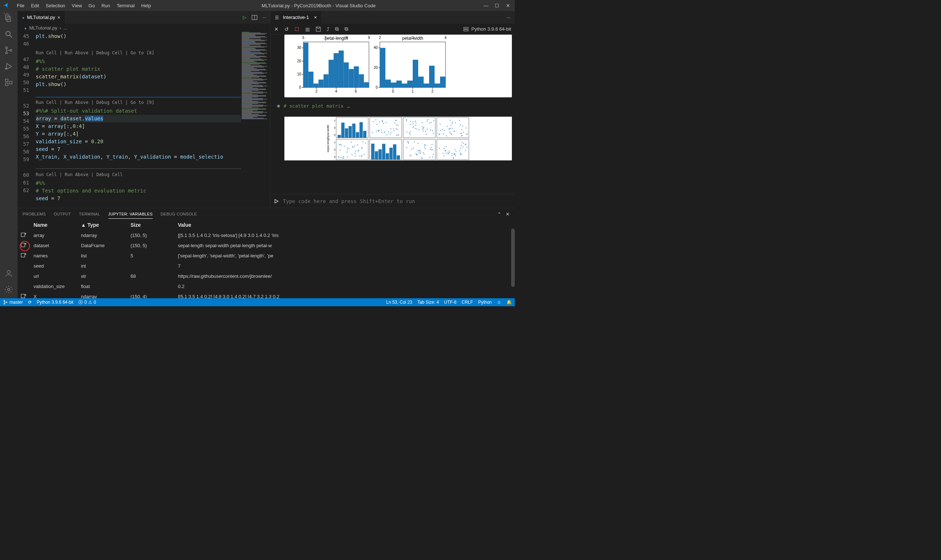 The width and height of the screenshot is (941, 560). What do you see at coordinates (131, 214) in the screenshot?
I see `panel-tab-jupyter-variables: JUPYTER: VARIABLES` at bounding box center [131, 214].